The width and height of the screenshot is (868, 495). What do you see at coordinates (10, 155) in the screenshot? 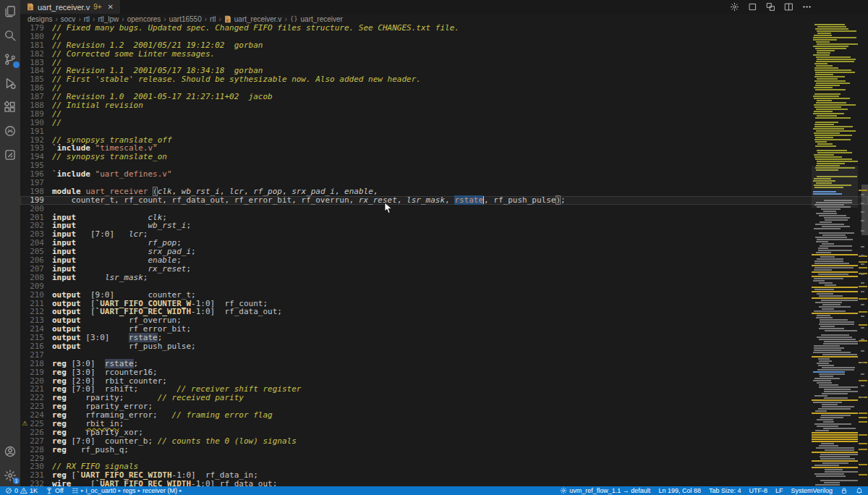
I see `activity-item-extension-b` at bounding box center [10, 155].